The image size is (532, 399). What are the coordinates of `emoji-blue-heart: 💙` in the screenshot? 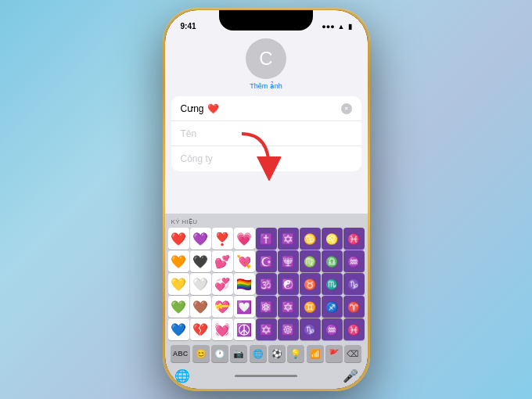 It's located at (178, 329).